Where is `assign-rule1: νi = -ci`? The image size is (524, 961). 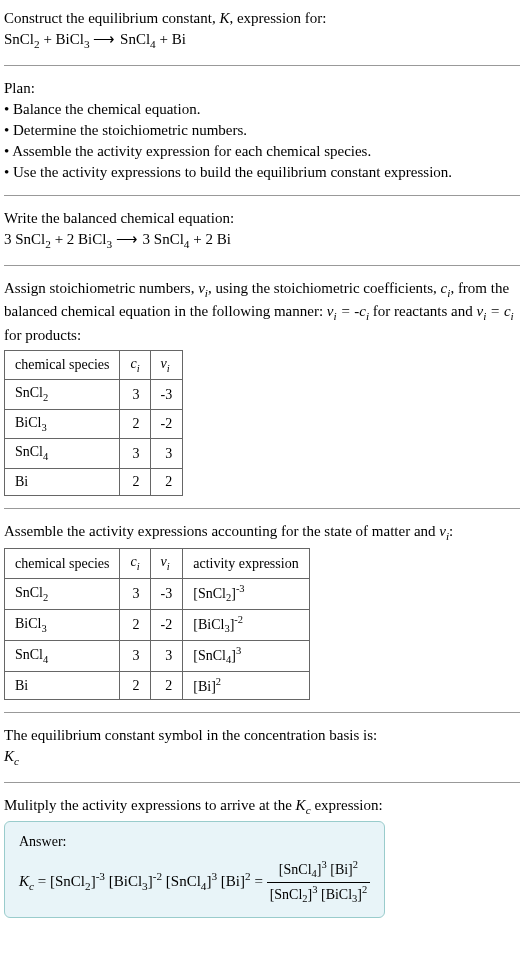
assign-rule1: νi = -ci is located at coordinates (348, 311).